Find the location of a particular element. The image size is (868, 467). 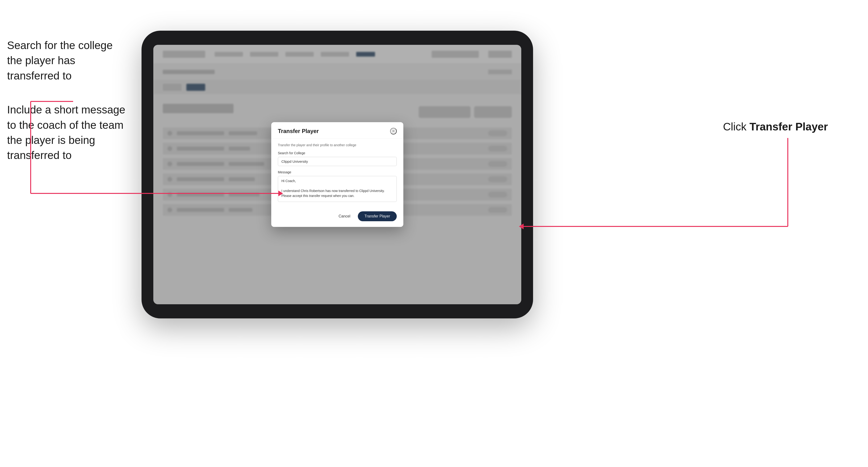

annotation-line1: Search for the college the player has tr… is located at coordinates (68, 61).